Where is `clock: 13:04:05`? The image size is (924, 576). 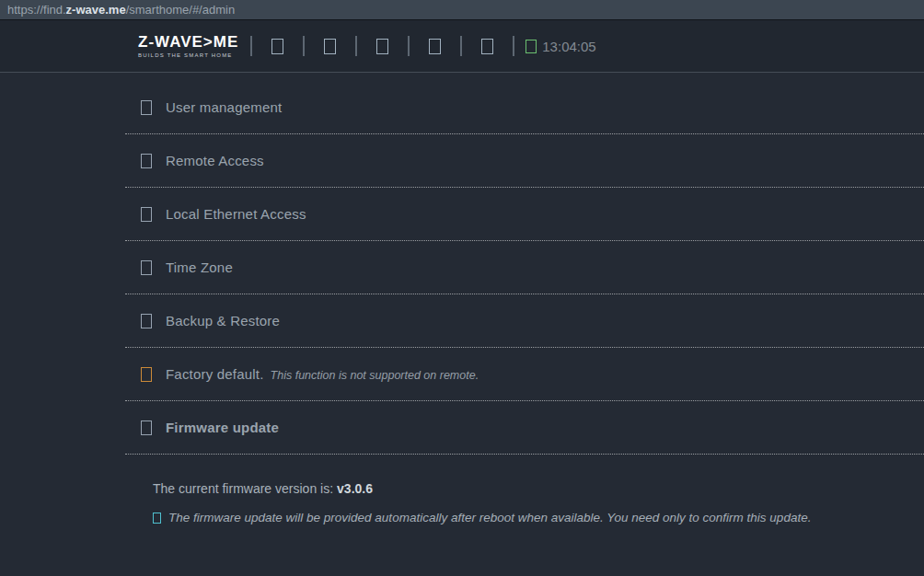 clock: 13:04:05 is located at coordinates (560, 46).